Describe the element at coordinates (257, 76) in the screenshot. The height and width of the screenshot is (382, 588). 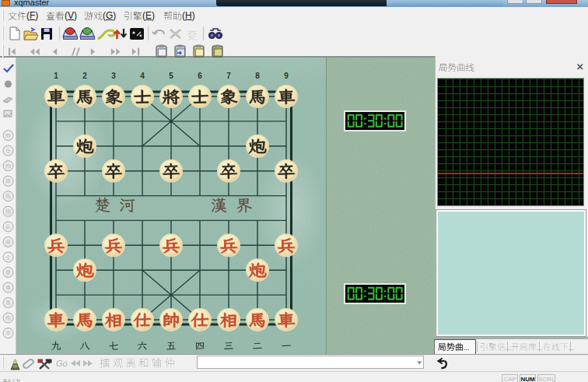
I see `svg-text: 8` at that location.